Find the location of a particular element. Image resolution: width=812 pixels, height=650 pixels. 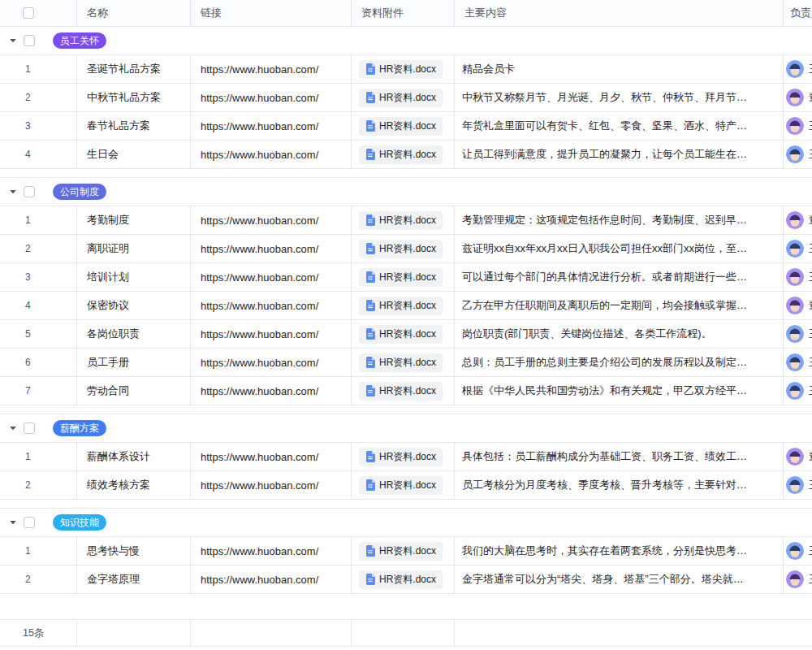

name-cell: 劳动合同 is located at coordinates (134, 391).